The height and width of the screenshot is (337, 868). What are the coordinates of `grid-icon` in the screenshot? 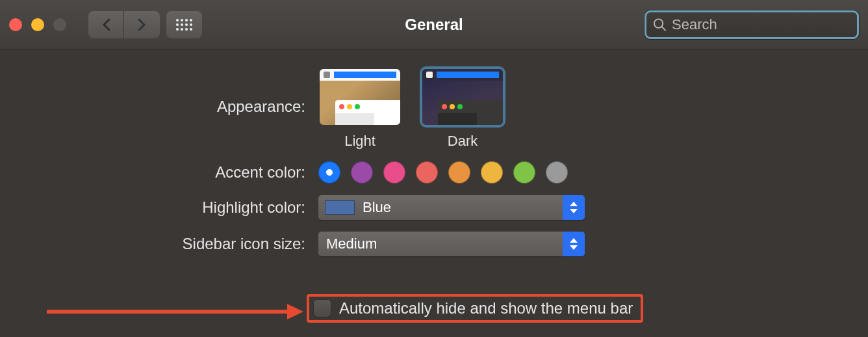 It's located at (185, 25).